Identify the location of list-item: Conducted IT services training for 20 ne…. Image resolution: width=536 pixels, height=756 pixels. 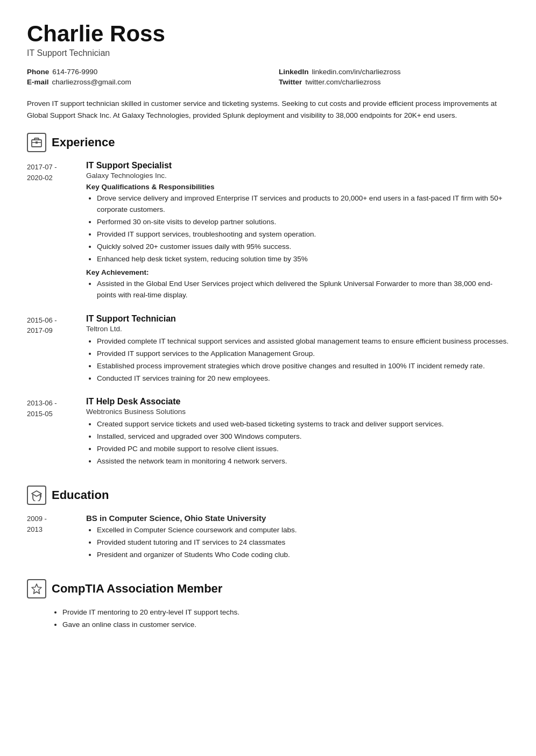
(303, 379).